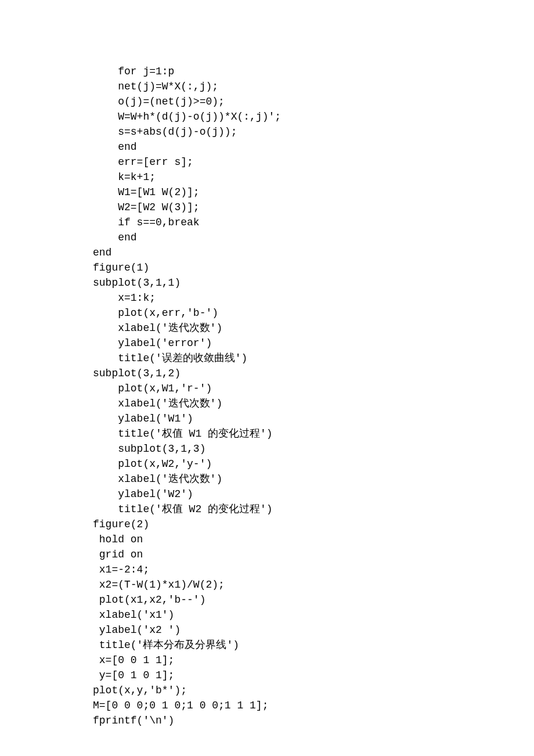  Describe the element at coordinates (313, 524) in the screenshot. I see `code-line: figure(2)` at that location.